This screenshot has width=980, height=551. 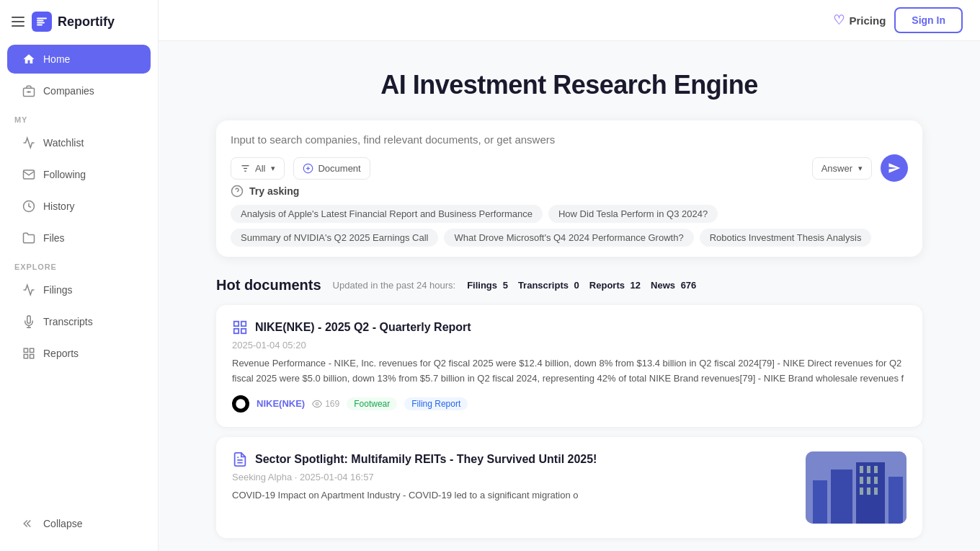 What do you see at coordinates (860, 169) in the screenshot?
I see `answer-chevron-icon: ▾` at bounding box center [860, 169].